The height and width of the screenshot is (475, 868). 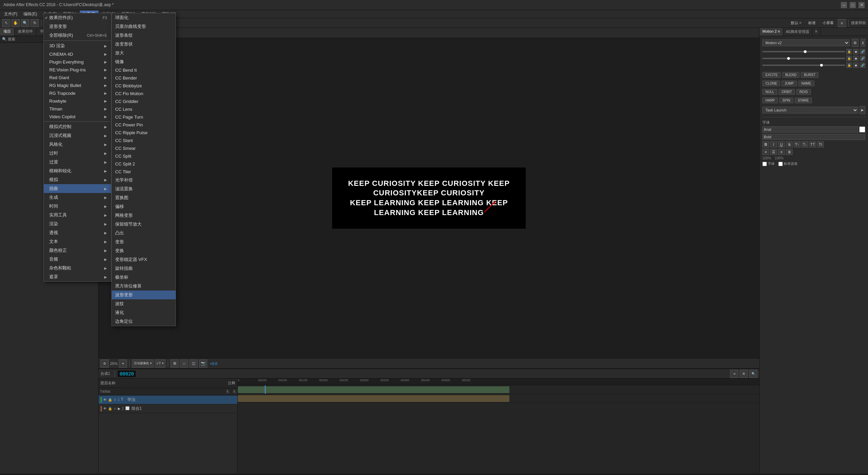 I want to click on btn-stare: STARE, so click(x=803, y=101).